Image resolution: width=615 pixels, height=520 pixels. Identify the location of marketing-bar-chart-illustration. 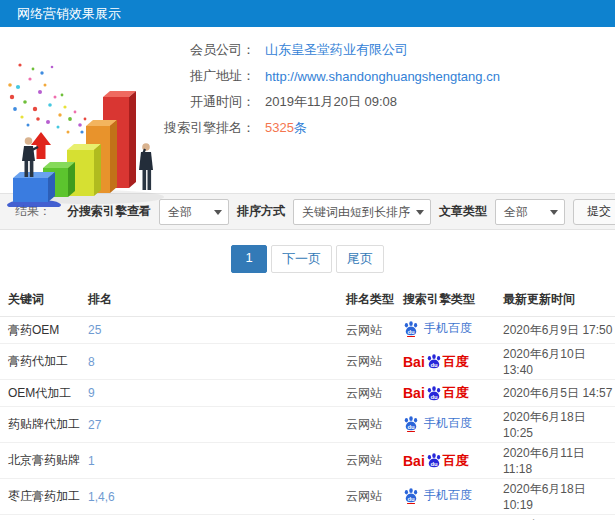
(95, 132).